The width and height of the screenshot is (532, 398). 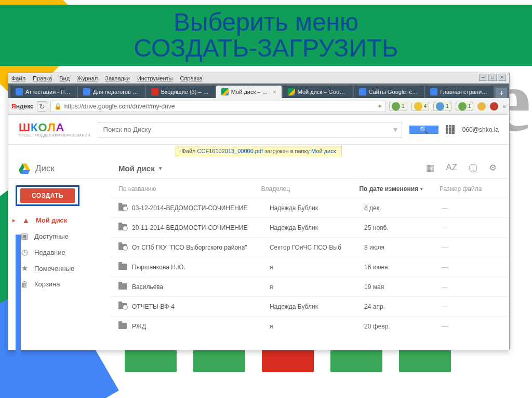 What do you see at coordinates (19, 78) in the screenshot?
I see `menu-файл: Файл` at bounding box center [19, 78].